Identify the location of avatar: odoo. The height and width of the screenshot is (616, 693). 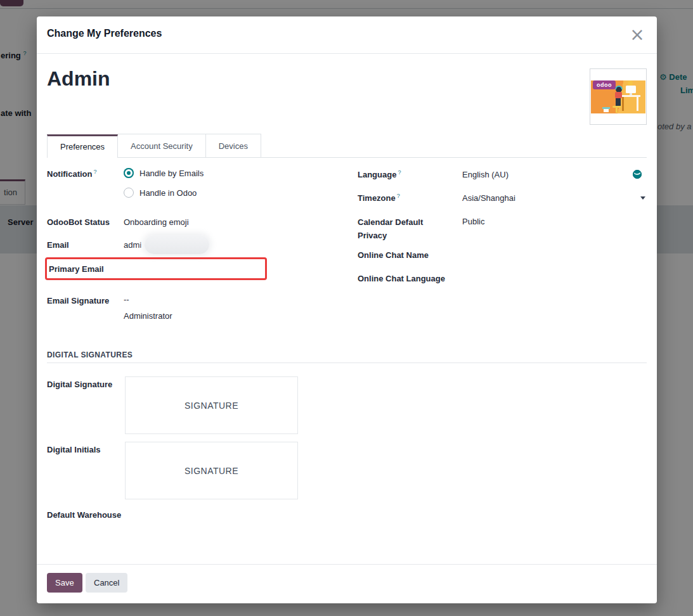
(618, 96).